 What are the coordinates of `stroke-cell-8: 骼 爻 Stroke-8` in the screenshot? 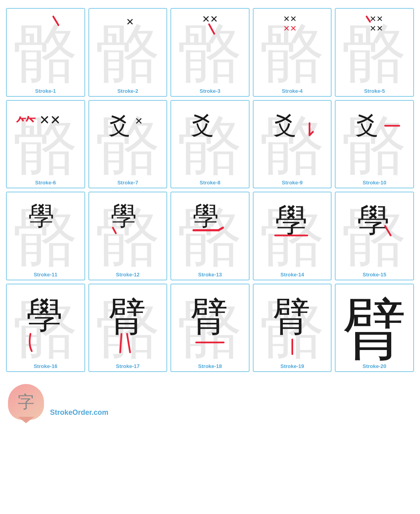 It's located at (210, 144).